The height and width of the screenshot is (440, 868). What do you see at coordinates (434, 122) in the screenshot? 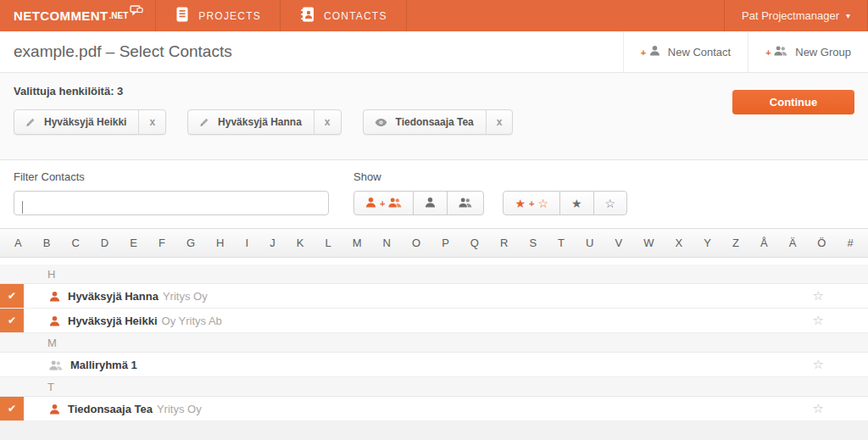
I see `selected-chips: Hyväksyjä HeikkixHyväksyjä HannaxTiedons…` at bounding box center [434, 122].